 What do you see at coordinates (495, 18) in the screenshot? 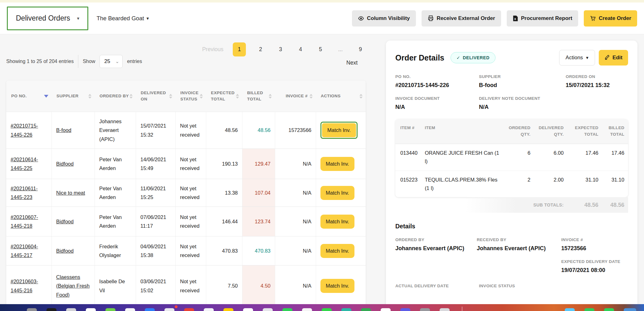
I see `header-actions: Column Visibility Receive External Order…` at bounding box center [495, 18].